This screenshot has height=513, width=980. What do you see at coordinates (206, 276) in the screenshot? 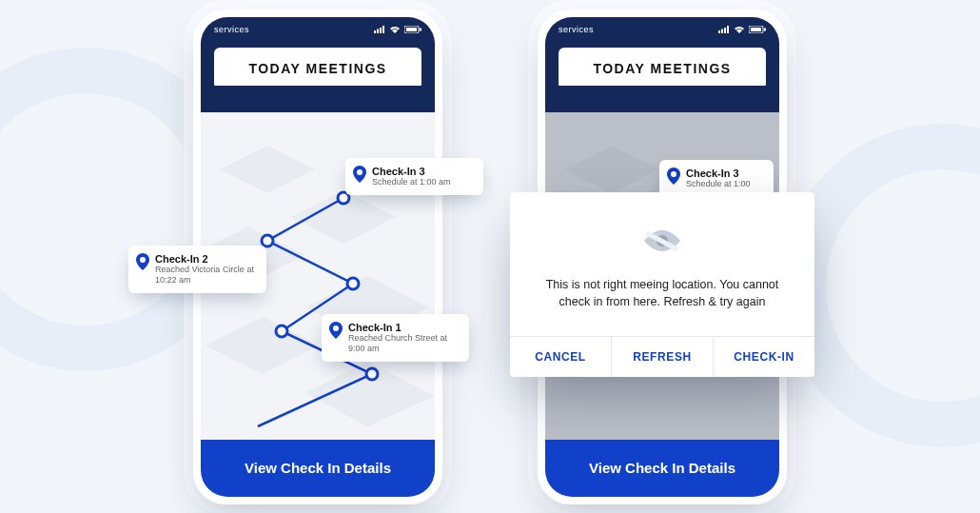
I see `checkin-subtitle: Reached Victoria Circle at 10:22 am` at bounding box center [206, 276].